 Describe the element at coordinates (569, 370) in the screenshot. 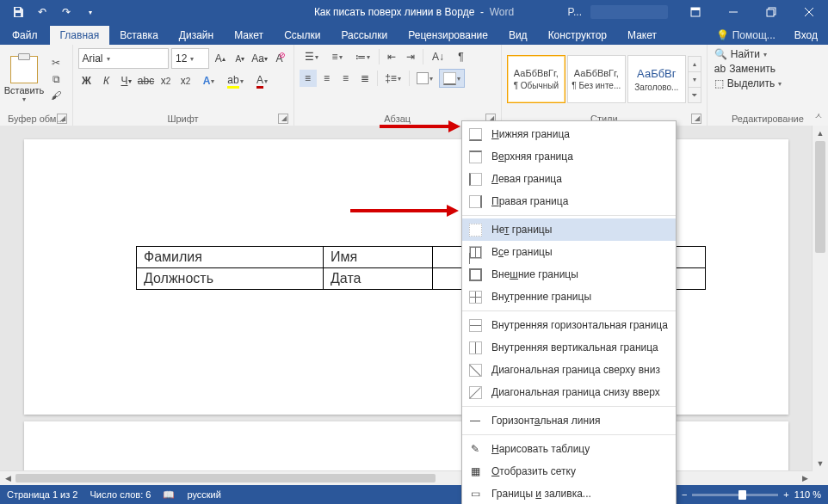

I see `border-diag-down-item: Диагональная граница сверху вниз` at that location.